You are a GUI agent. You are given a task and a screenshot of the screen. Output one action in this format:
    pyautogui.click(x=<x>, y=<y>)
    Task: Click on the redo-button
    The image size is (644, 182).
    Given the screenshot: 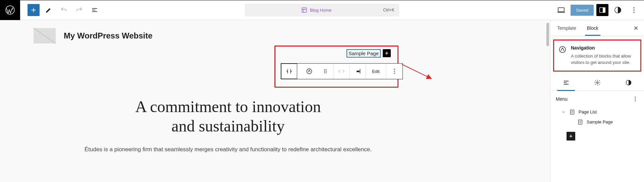 What is the action you would take?
    pyautogui.click(x=79, y=10)
    